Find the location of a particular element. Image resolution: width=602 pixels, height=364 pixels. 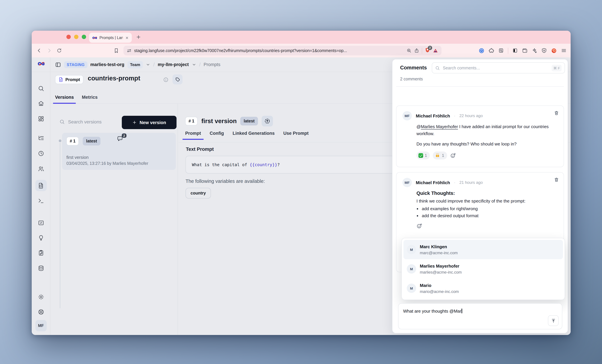

sparkle-icon is located at coordinates (535, 51).